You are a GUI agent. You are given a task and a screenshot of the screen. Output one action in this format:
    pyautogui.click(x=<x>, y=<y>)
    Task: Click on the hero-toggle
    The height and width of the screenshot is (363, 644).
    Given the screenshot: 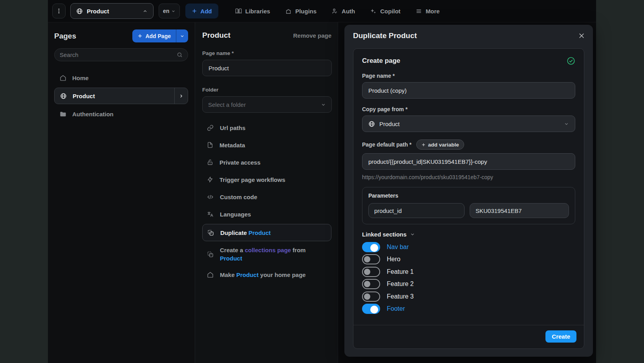 What is the action you would take?
    pyautogui.click(x=371, y=259)
    